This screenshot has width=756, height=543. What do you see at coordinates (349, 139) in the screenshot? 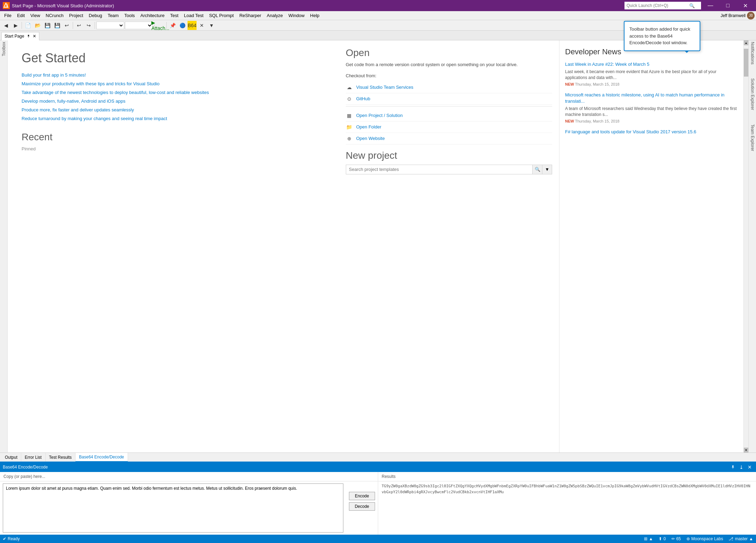
I see `website-icon: ⊕` at bounding box center [349, 139].